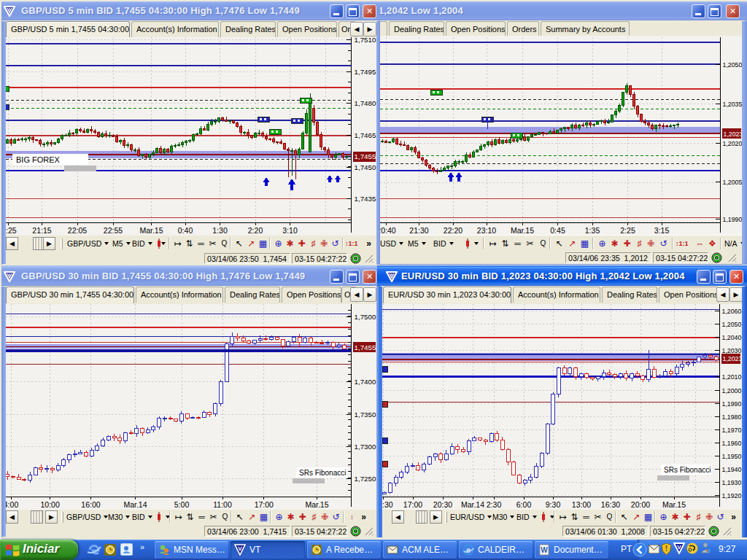 Image resolution: width=747 pixels, height=560 pixels. Describe the element at coordinates (495, 505) in the screenshot. I see `svg-text: 2:30` at that location.